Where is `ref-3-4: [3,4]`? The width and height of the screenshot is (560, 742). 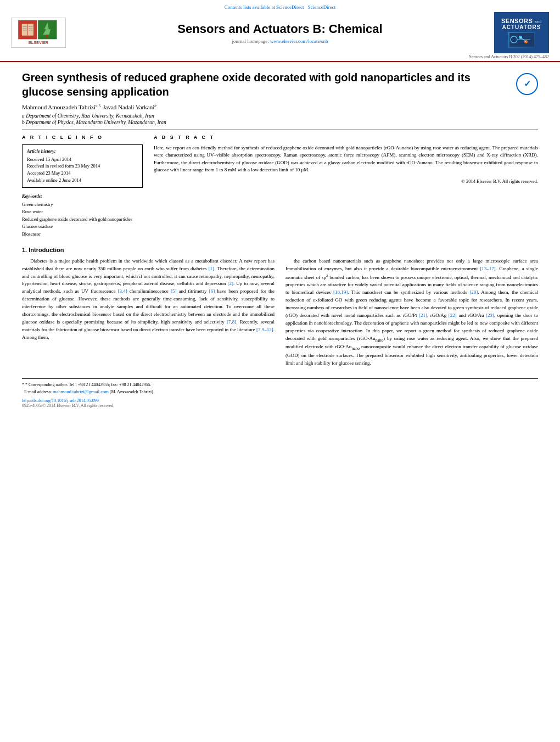 ref-3-4: [3,4] is located at coordinates (123, 291).